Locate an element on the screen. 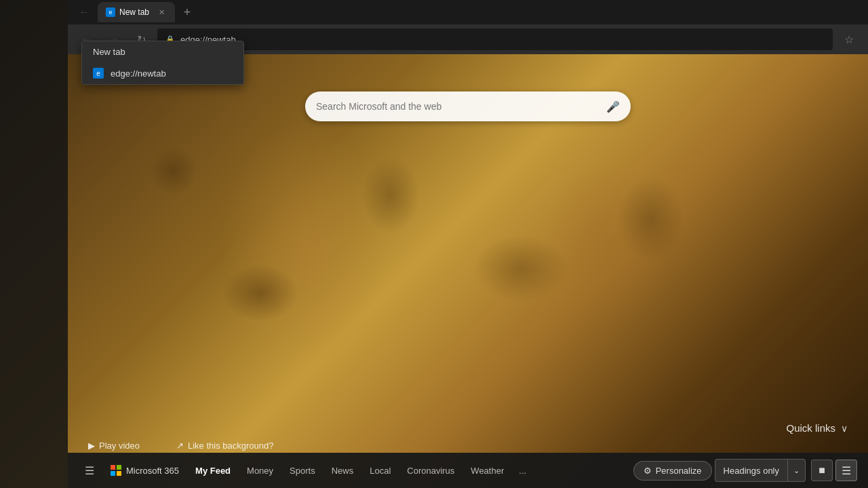 This screenshot has width=868, height=488. new-tab-button: + is located at coordinates (187, 12).